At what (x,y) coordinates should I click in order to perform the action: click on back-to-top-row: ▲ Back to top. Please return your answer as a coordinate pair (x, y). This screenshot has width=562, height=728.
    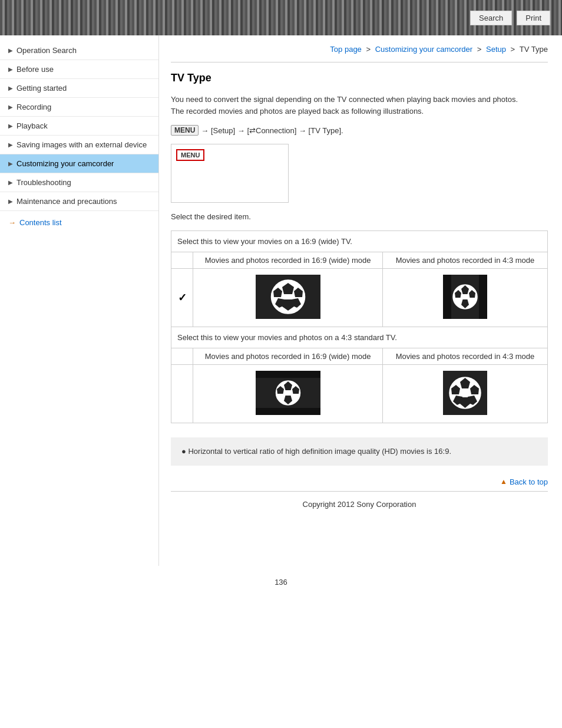
    Looking at the image, I should click on (359, 482).